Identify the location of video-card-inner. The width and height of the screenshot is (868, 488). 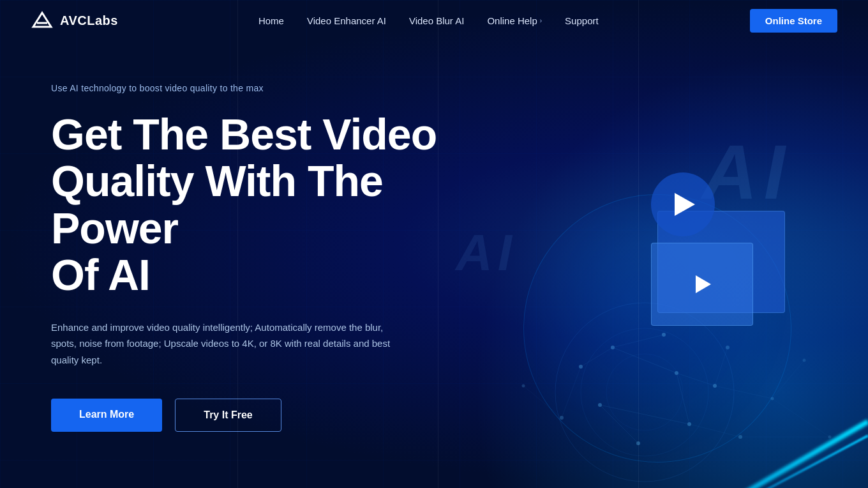
(702, 284).